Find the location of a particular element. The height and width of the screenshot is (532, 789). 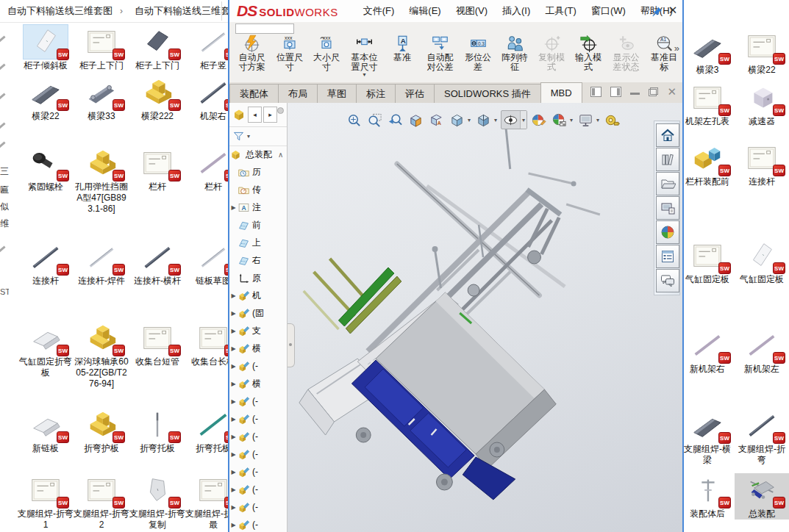

desktop-icon: SW气缸固定板 is located at coordinates (762, 262).